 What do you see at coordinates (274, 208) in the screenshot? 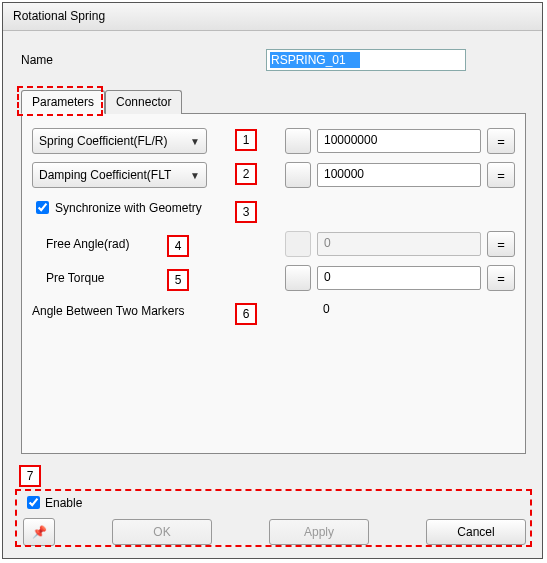
I see `row-synchronize: Synchronize with Geometry` at bounding box center [274, 208].